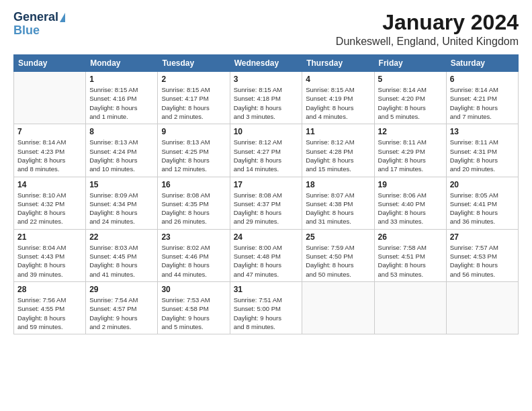 The image size is (532, 411). What do you see at coordinates (50, 63) in the screenshot?
I see `col-sunday: Sunday` at bounding box center [50, 63].